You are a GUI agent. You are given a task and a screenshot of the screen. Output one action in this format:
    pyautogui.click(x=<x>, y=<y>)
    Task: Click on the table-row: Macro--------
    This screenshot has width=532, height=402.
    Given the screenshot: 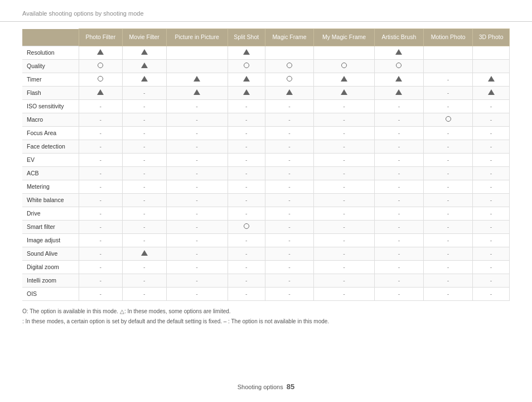 What is the action you would take?
    pyautogui.click(x=266, y=119)
    